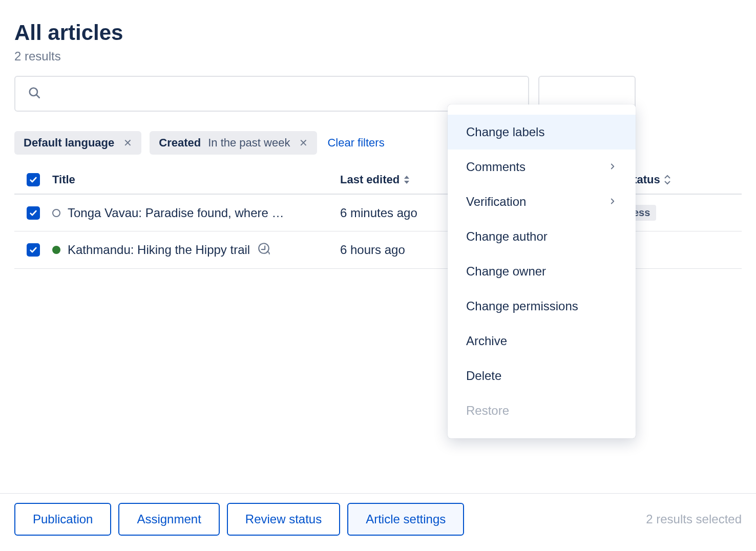 The height and width of the screenshot is (551, 756). I want to click on menu-item-archive: Archive, so click(542, 341).